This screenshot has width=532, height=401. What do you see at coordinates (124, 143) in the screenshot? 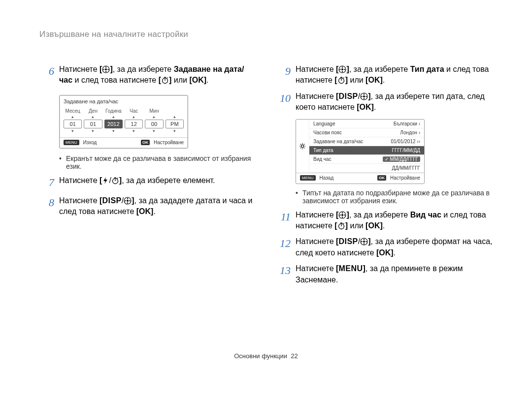
I see `screen-footer: MENU Изход OK Настройване` at bounding box center [124, 143].